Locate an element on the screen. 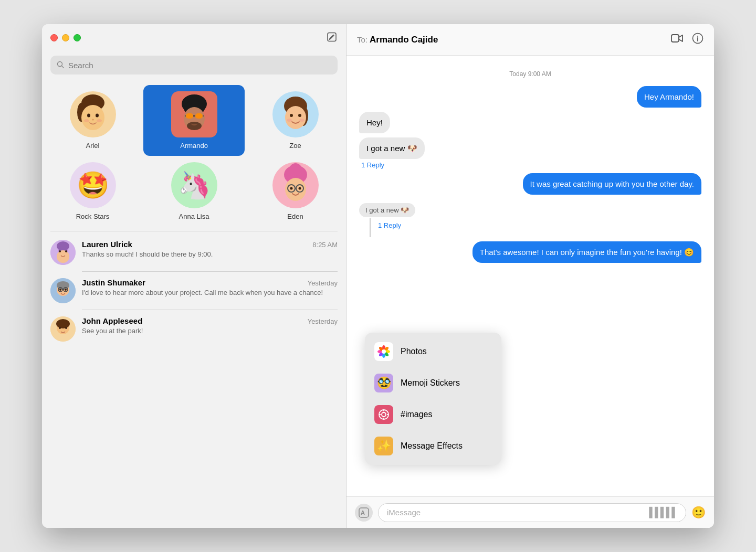 This screenshot has width=756, height=552. thread-group: I got a new 🐶 1 Reply is located at coordinates (387, 220).